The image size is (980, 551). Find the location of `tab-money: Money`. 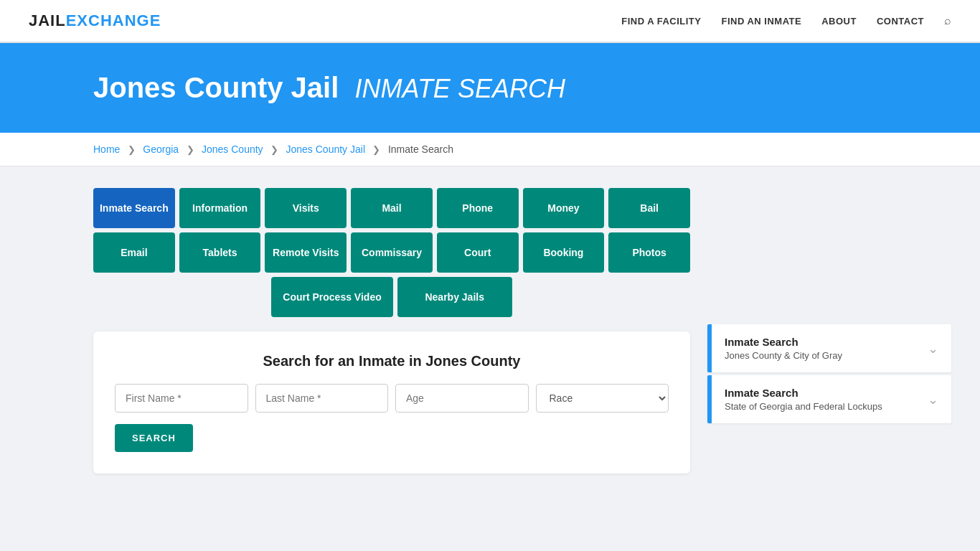

tab-money: Money is located at coordinates (564, 208).